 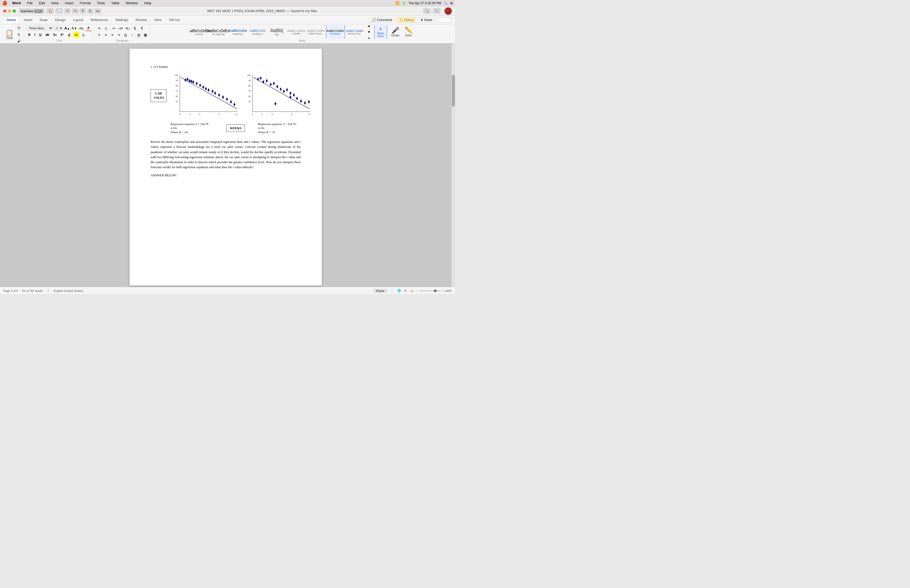 What do you see at coordinates (128, 28) in the screenshot?
I see `increase-indent-button: ≡▷` at bounding box center [128, 28].